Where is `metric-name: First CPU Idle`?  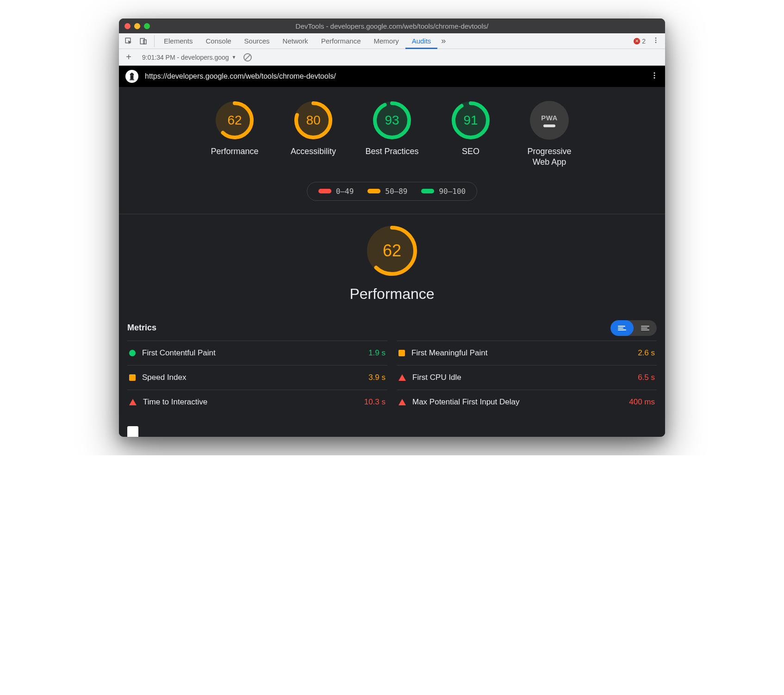
metric-name: First CPU Idle is located at coordinates (437, 378).